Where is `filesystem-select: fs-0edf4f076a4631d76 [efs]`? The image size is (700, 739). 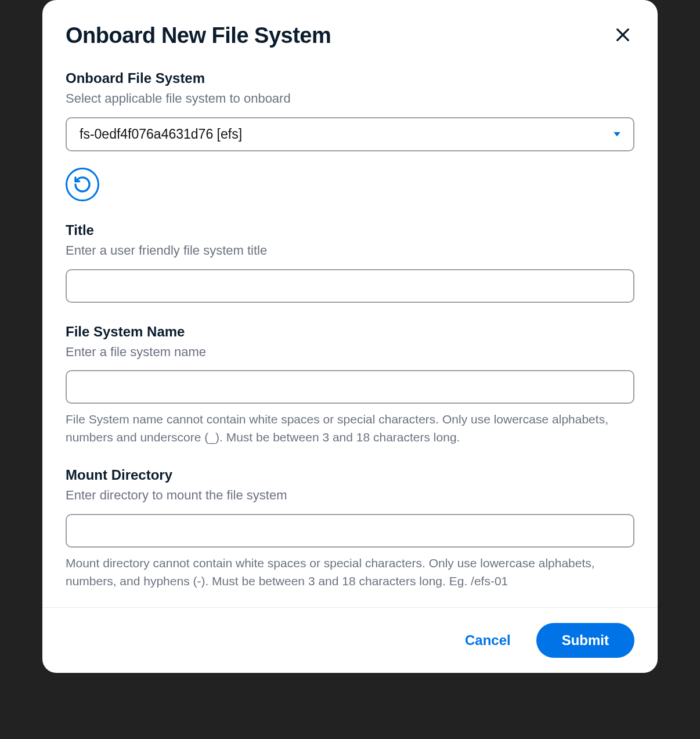 filesystem-select: fs-0edf4f076a4631d76 [efs] is located at coordinates (350, 135).